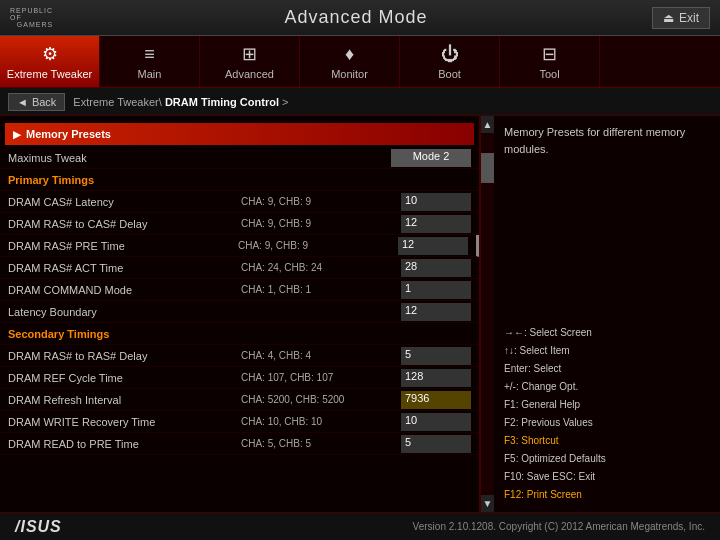  Describe the element at coordinates (681, 18) in the screenshot. I see `exit-button: ⏏ Exit` at that location.